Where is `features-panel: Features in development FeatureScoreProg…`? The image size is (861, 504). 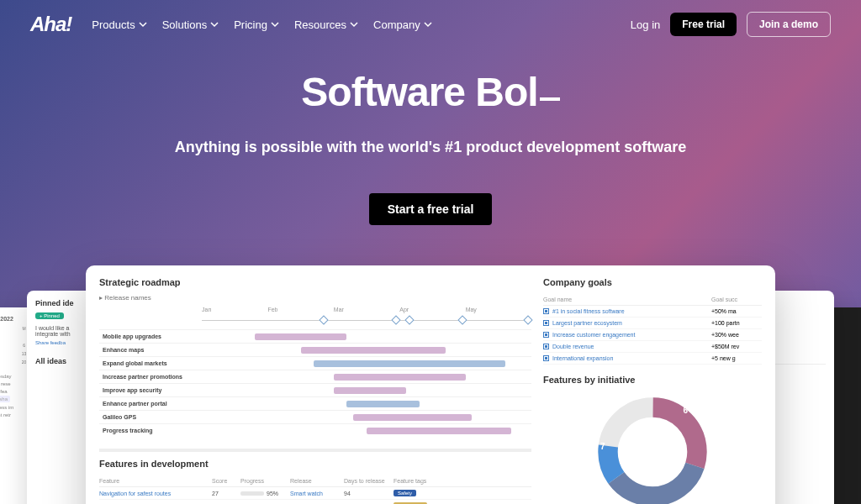
features-panel: Features in development FeatureScoreProg… is located at coordinates (315, 476).